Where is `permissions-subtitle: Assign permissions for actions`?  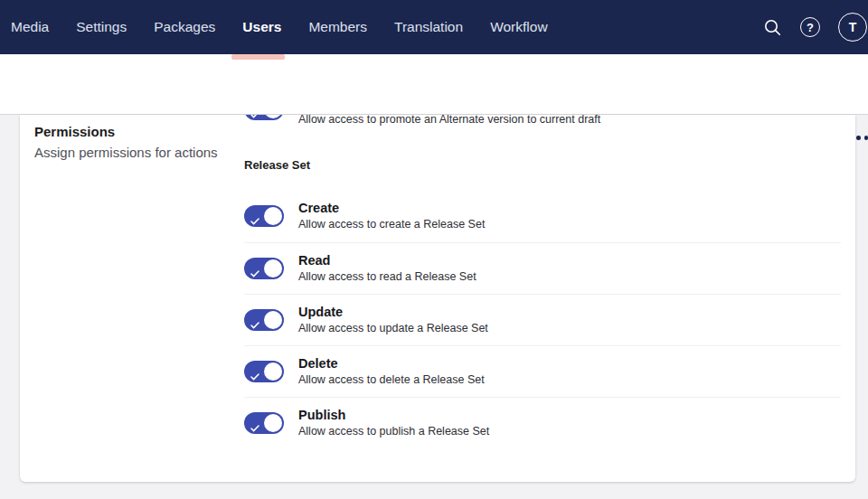
permissions-subtitle: Assign permissions for actions is located at coordinates (134, 152).